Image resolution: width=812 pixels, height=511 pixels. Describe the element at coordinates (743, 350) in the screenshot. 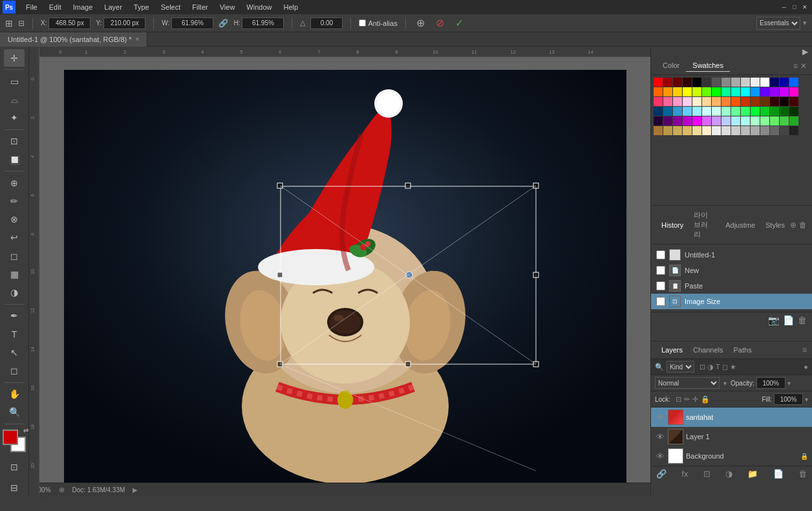

I see `paths-tab: Paths` at that location.